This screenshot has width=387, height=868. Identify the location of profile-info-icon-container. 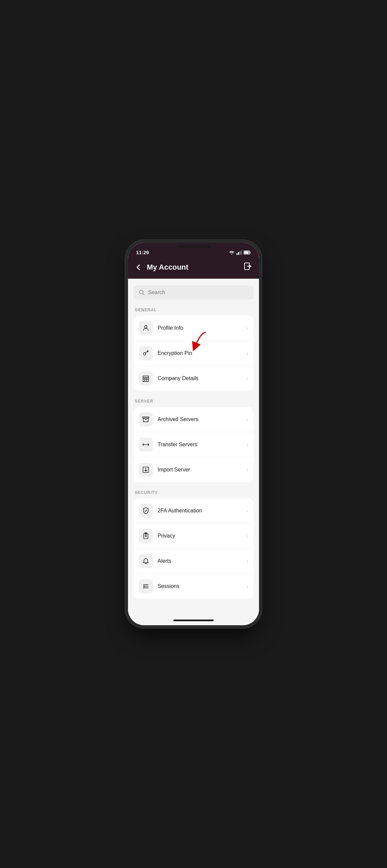
(146, 328).